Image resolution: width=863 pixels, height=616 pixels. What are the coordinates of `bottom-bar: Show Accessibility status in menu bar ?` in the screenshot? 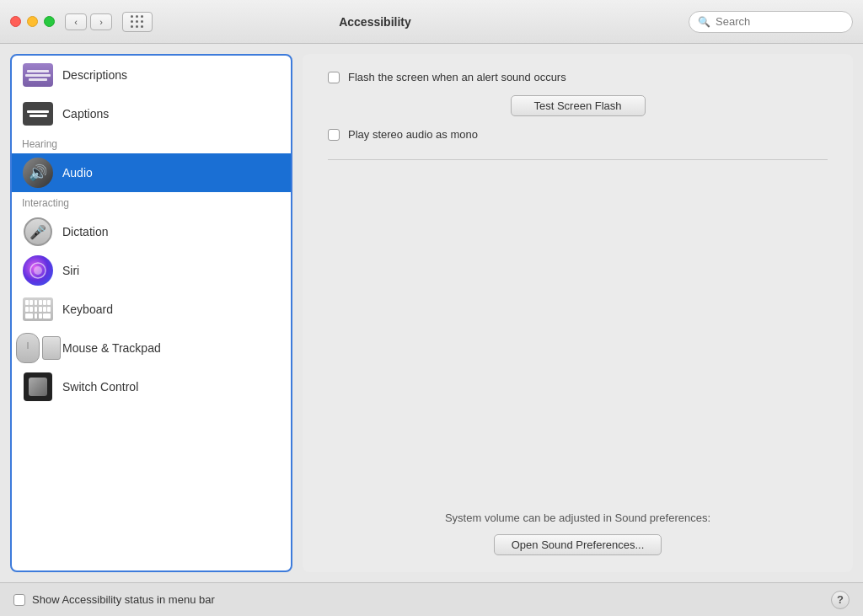 It's located at (432, 599).